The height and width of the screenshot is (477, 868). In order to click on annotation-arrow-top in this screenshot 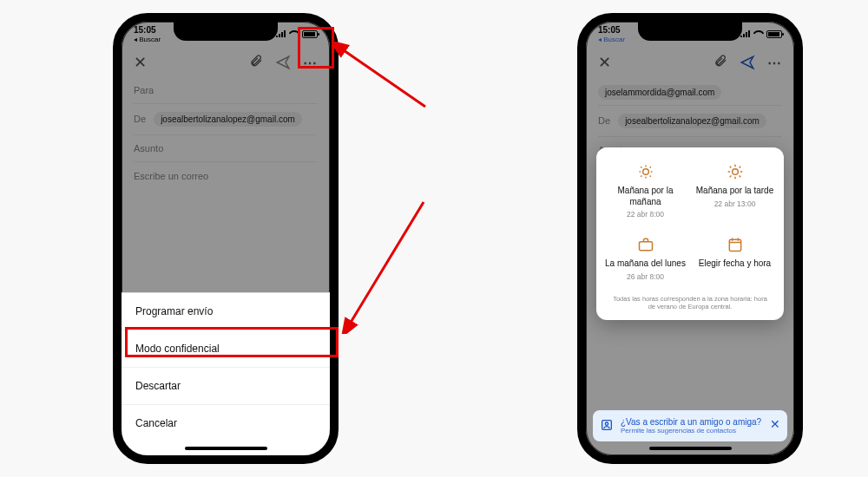, I will do `click(382, 81)`.